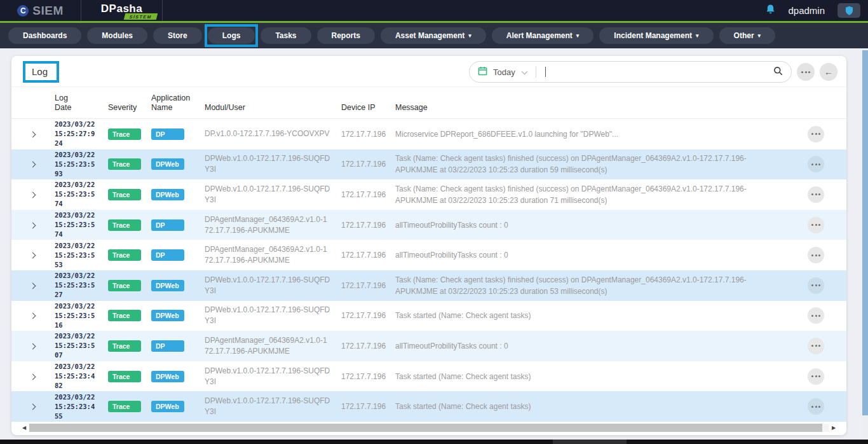  I want to click on table-row: 2023/03/22 15:25:27:9 24 Trace DP DP.v1.…, so click(429, 134).